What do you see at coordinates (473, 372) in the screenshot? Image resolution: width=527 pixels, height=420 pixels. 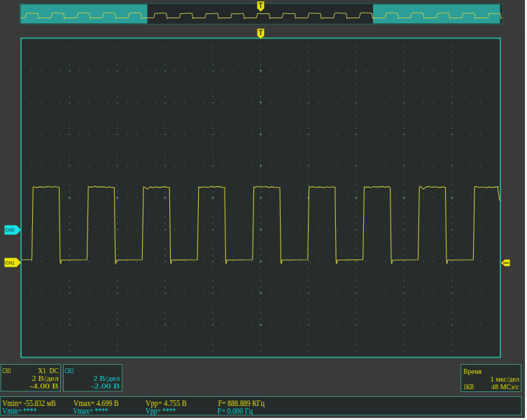 I see `svg-text: Время` at bounding box center [473, 372].